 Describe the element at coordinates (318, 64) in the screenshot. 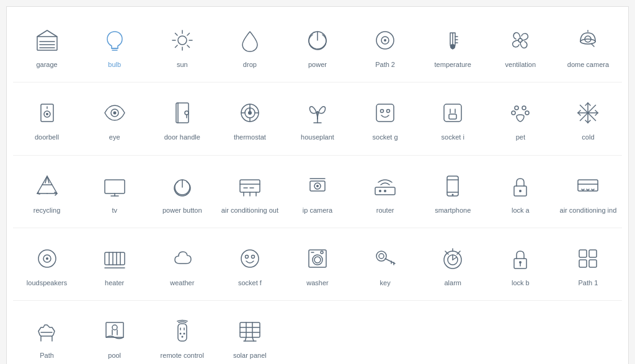

I see `power-label: power` at that location.